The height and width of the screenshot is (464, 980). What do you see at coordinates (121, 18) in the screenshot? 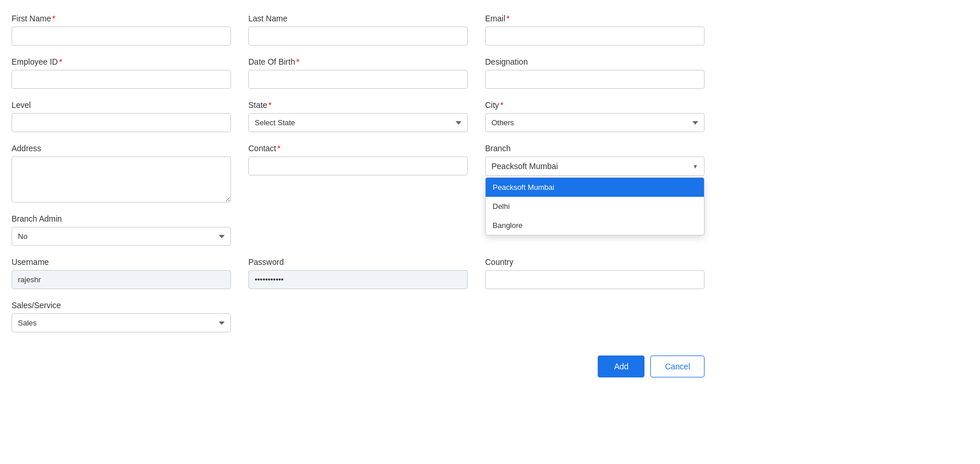
I see `first-name-label: First Name*` at bounding box center [121, 18].